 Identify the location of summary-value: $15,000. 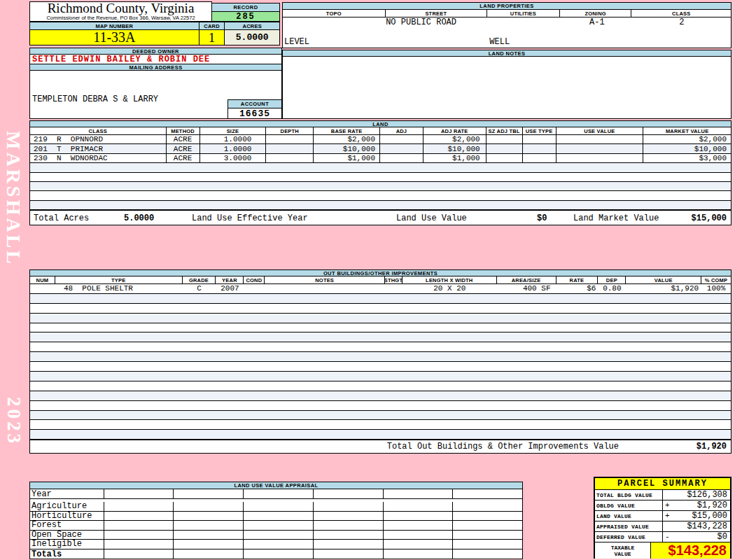
(696, 516).